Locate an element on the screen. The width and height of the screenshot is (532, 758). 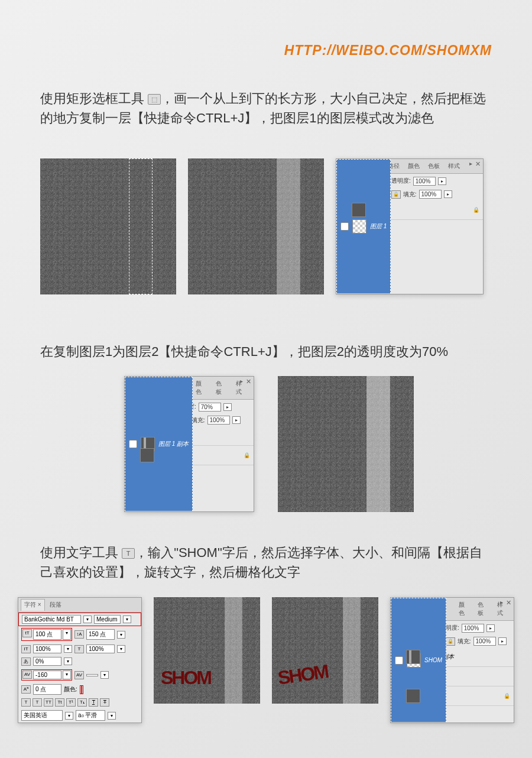
lock-all-icon: 🔒 is located at coordinates (396, 195).